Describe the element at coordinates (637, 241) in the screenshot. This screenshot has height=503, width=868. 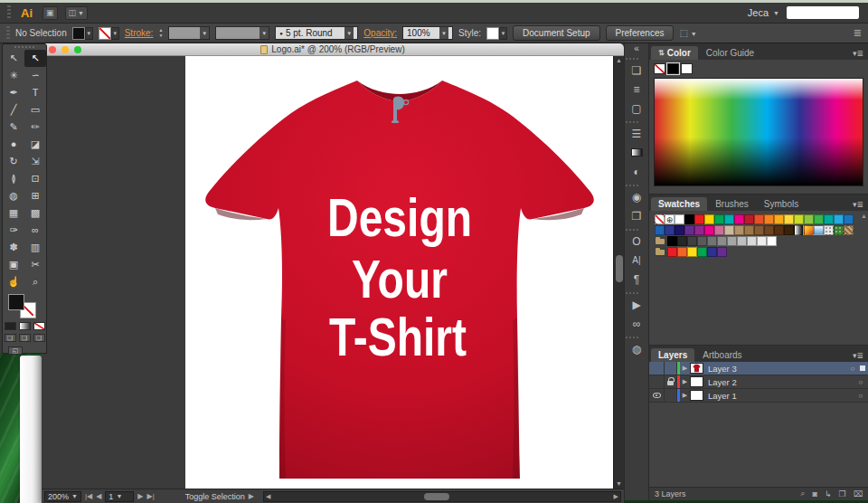
I see `opentype-panel-button: O` at that location.